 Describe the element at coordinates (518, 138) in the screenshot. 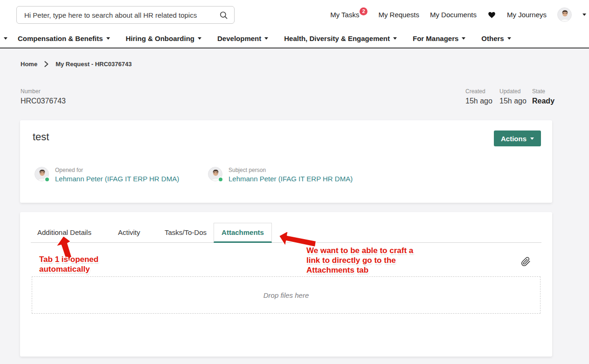

I see `actions-button: Actions` at that location.